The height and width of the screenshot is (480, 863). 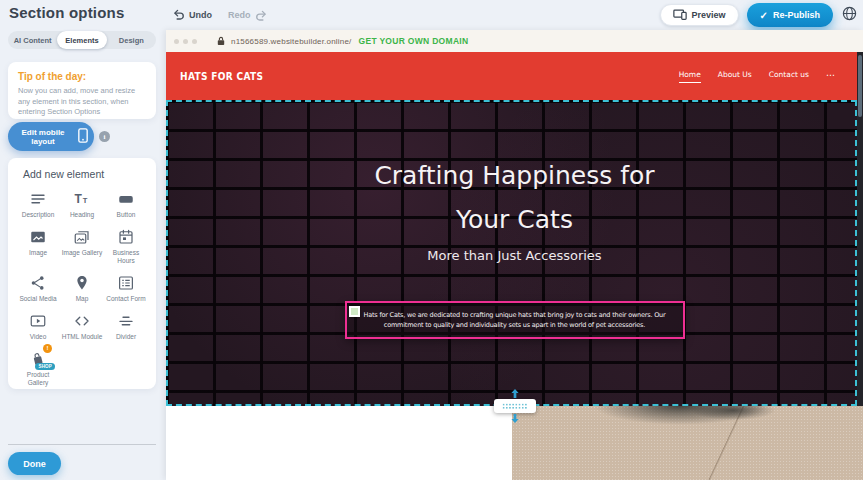 I want to click on site-nav: Home About Us Contact us ⋯, so click(x=757, y=76).